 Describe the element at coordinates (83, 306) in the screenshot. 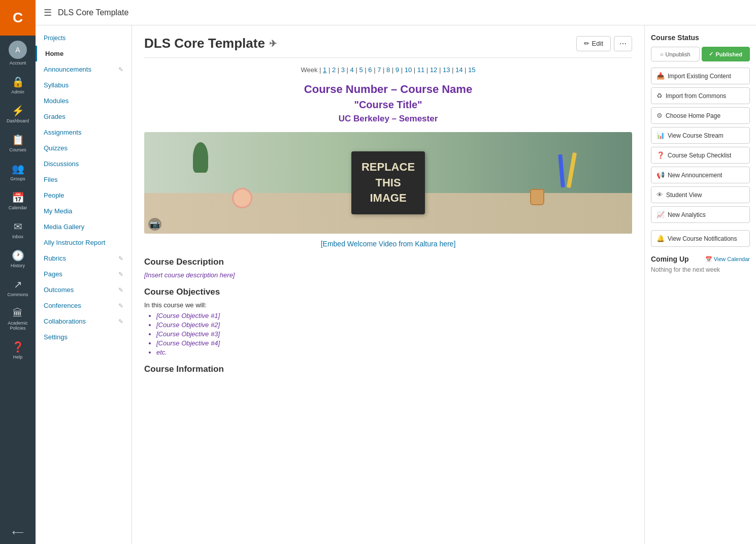

I see `course-nav-conferences: Conferences ✎` at that location.